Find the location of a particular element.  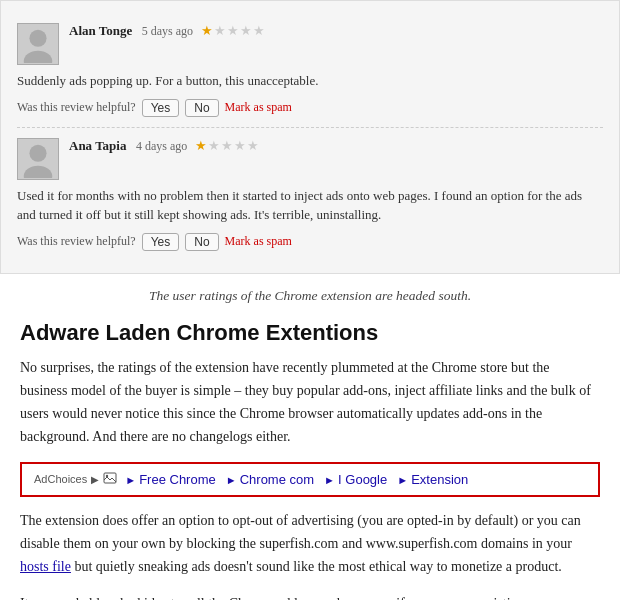

ad-choices-label: AdChoices ▶ is located at coordinates (76, 479).